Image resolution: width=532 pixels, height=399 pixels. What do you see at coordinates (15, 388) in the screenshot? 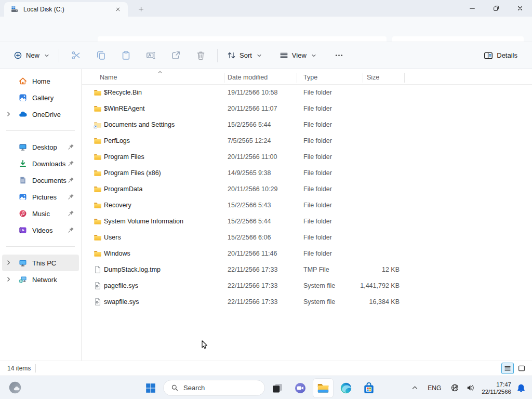
I see `widget-circle-icon` at bounding box center [15, 388].